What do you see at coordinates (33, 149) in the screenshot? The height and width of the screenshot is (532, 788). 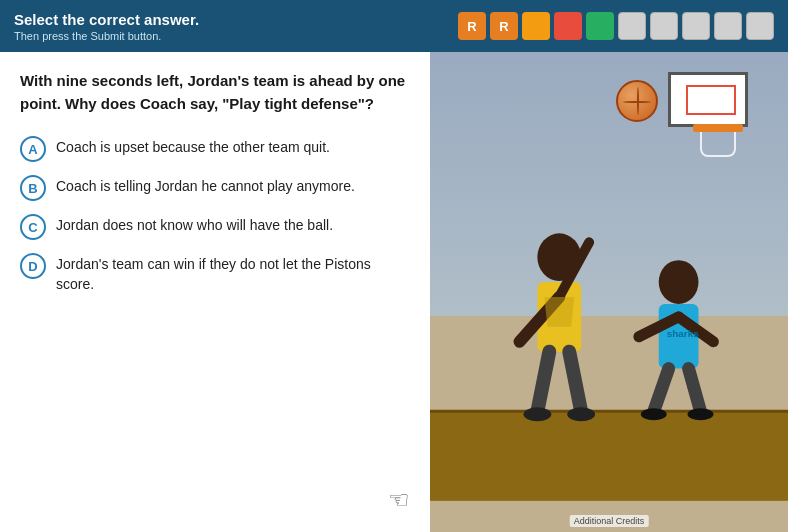 I see `answer-a-circle: A` at bounding box center [33, 149].